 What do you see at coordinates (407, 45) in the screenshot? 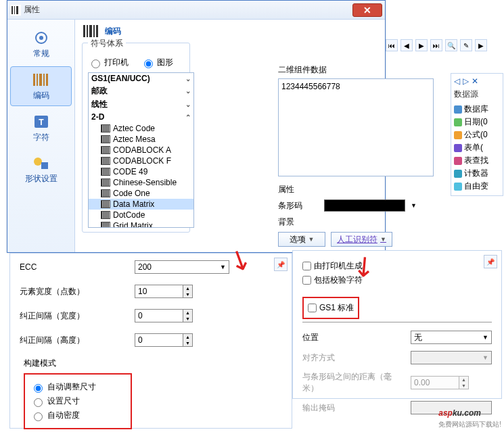
I see `tb-prev: ◀` at bounding box center [407, 45].